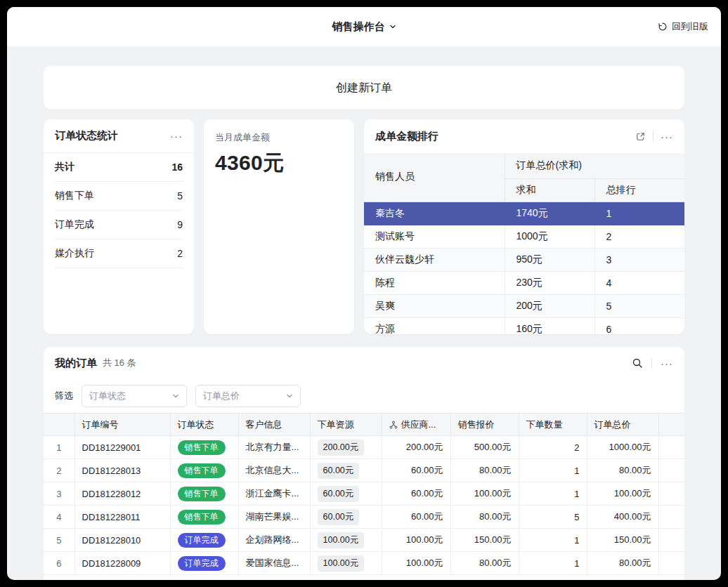 This screenshot has height=587, width=728. What do you see at coordinates (639, 236) in the screenshot?
I see `rank-value: 2` at bounding box center [639, 236].